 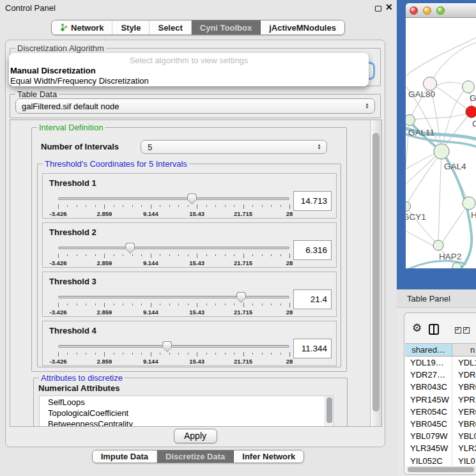 What do you see at coordinates (438, 245) in the screenshot?
I see `network-node-HAP2` at bounding box center [438, 245].